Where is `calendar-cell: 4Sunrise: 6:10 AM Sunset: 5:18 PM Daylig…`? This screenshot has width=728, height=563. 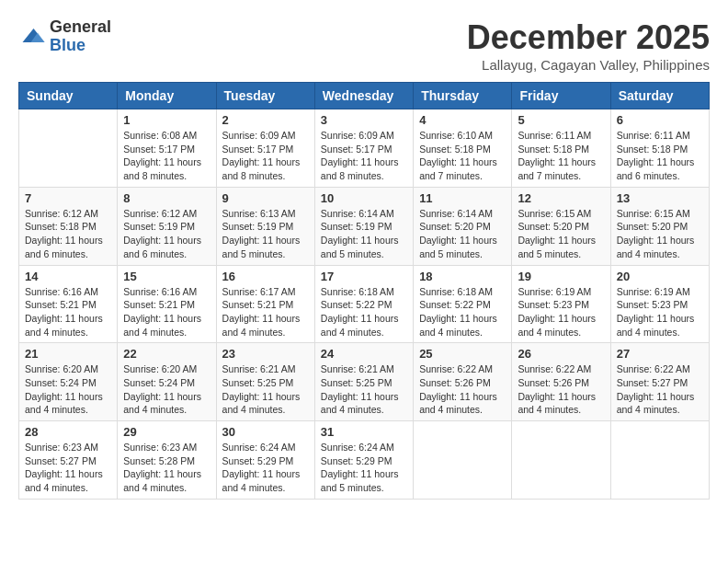
calendar-cell: 4Sunrise: 6:10 AM Sunset: 5:18 PM Daylig… is located at coordinates (463, 149).